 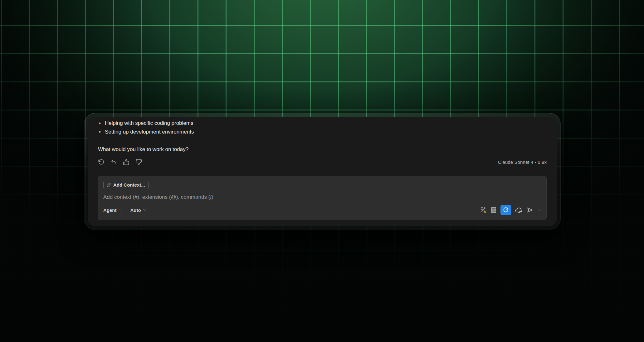 I want to click on mcp-servers-icon, so click(x=494, y=210).